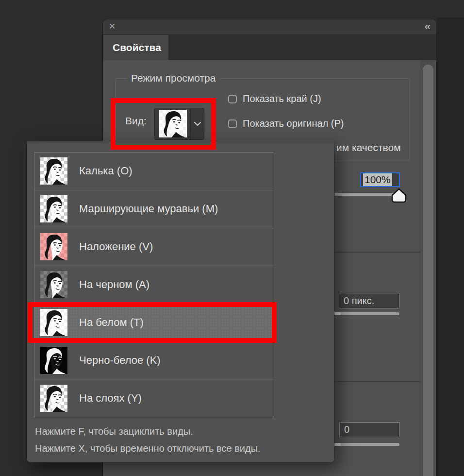 The image size is (464, 476). I want to click on transparency-value: 100%, so click(378, 180).